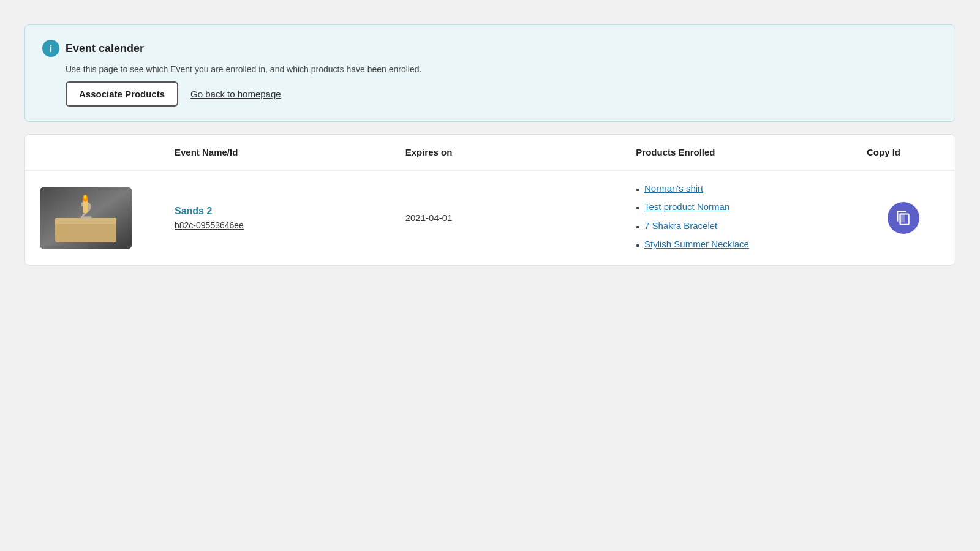  What do you see at coordinates (674, 189) in the screenshot?
I see `product-link: Norman's shirt` at bounding box center [674, 189].